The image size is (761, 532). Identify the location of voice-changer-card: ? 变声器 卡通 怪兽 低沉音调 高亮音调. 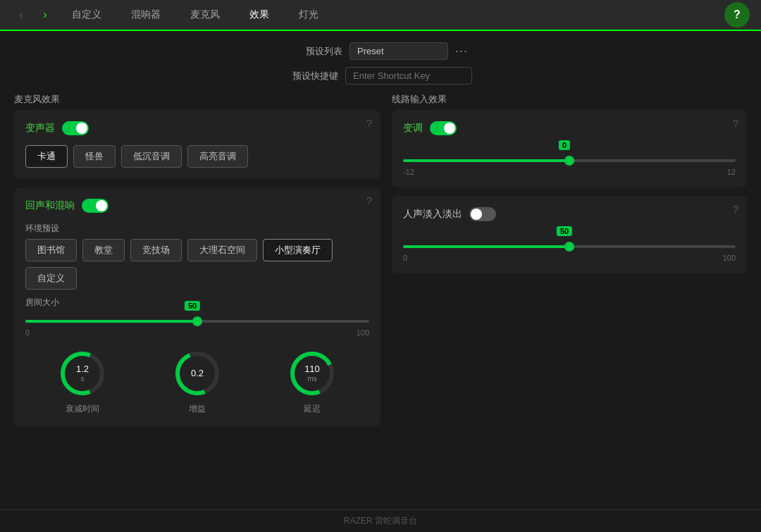
(197, 144).